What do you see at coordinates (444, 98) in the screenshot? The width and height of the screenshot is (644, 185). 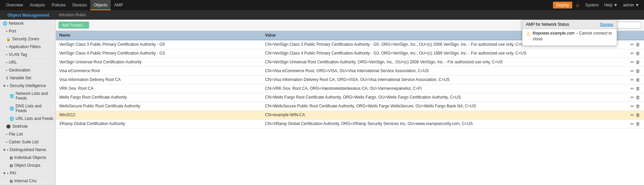 I see `cell-value: CN=Wells Fargo Root Certificate Authorit…` at bounding box center [444, 98].